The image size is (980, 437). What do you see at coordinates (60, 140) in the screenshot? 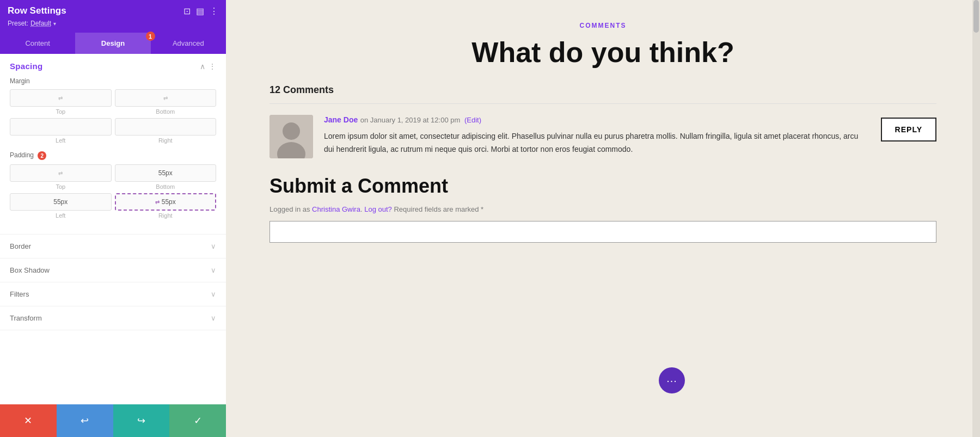
I see `margin-left-label: Left` at bounding box center [60, 140].